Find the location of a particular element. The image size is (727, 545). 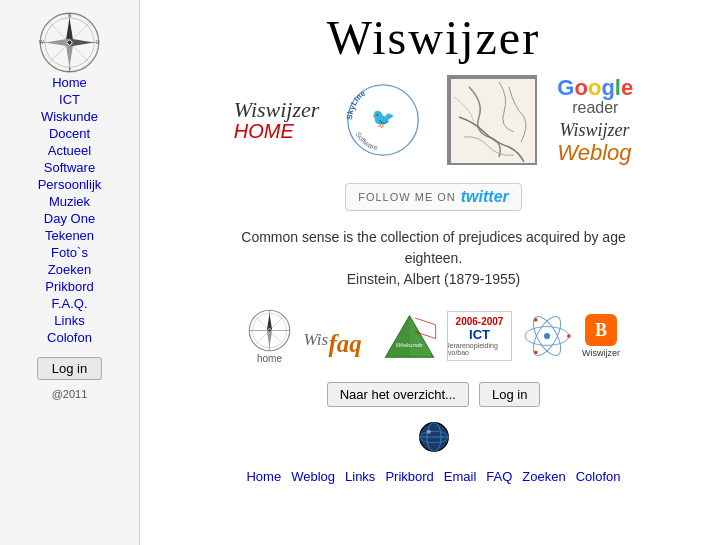

weblog-text1: Wiswijzer is located at coordinates (594, 130).